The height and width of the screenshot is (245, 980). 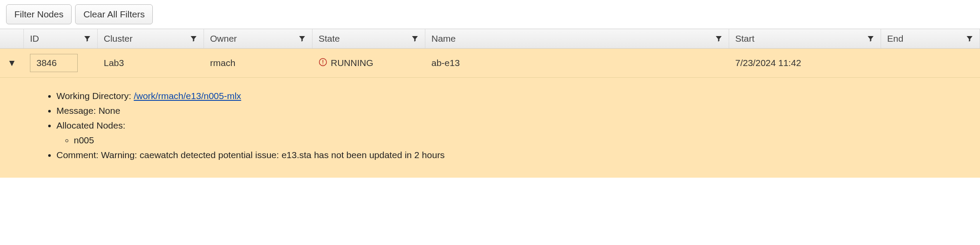 I want to click on column-label: End, so click(x=895, y=39).